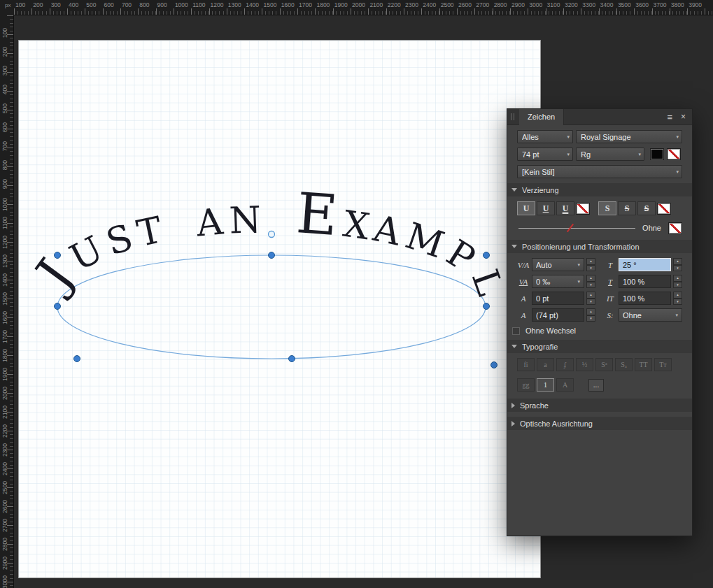 This screenshot has height=588, width=713. What do you see at coordinates (57, 306) in the screenshot?
I see `selection-handle-mid-left` at bounding box center [57, 306].